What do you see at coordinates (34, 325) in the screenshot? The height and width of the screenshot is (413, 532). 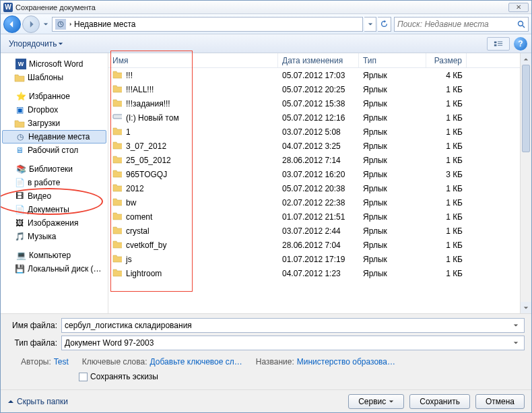 I see `filename-label: Имя файла:` at bounding box center [34, 325].